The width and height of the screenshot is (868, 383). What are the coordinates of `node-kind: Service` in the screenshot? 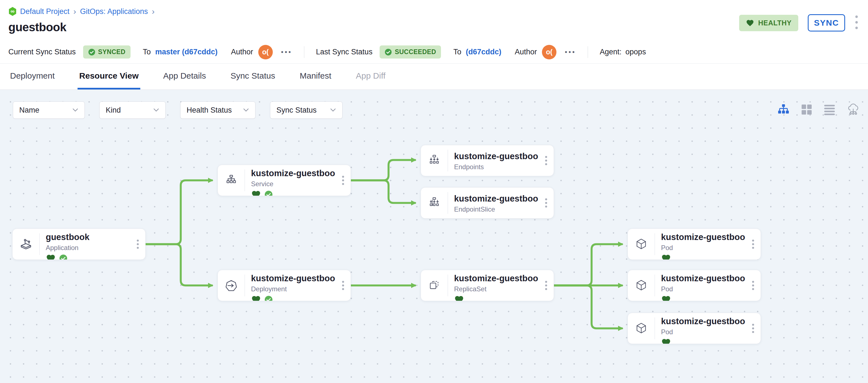 It's located at (293, 184).